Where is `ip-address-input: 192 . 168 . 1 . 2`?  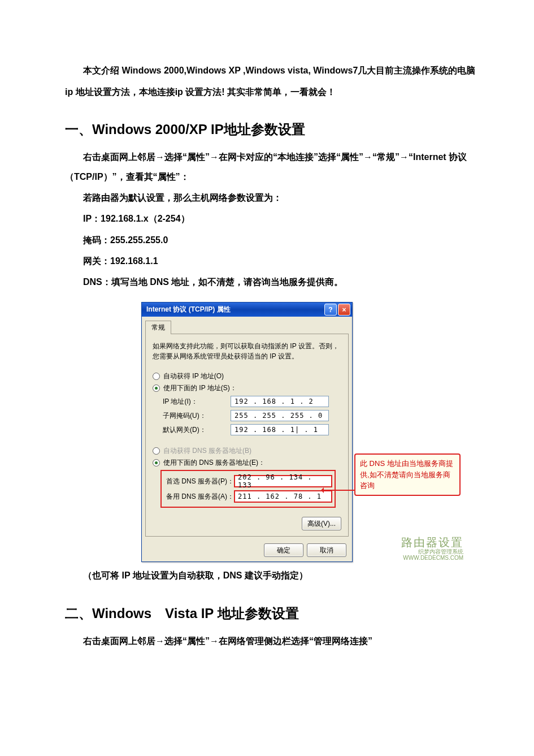
ip-address-input: 192 . 168 . 1 . 2 is located at coordinates (280, 401).